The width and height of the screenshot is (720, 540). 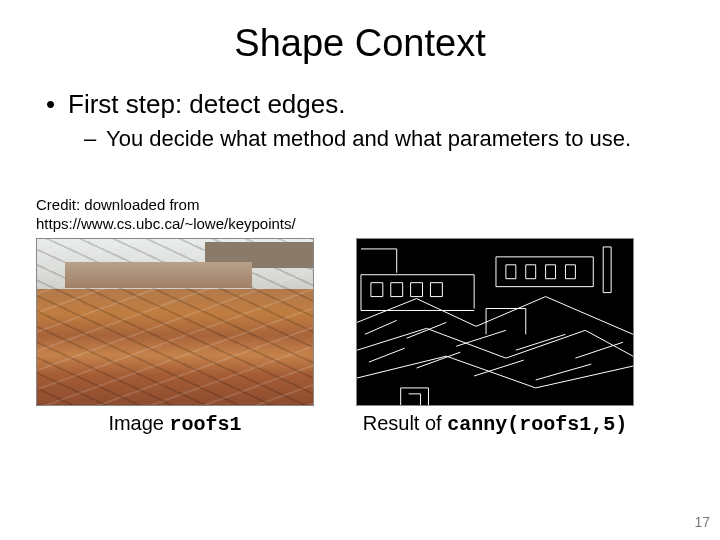 I want to click on credit-line-2: https://www.cs.ubc.ca/~lowe/keypoints/, so click(x=360, y=224).